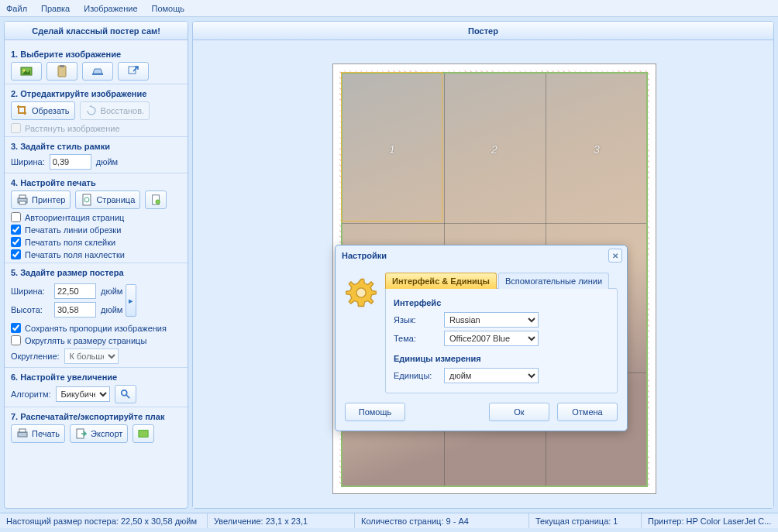  What do you see at coordinates (494, 223) in the screenshot?
I see `grid-line-h1` at bounding box center [494, 223].